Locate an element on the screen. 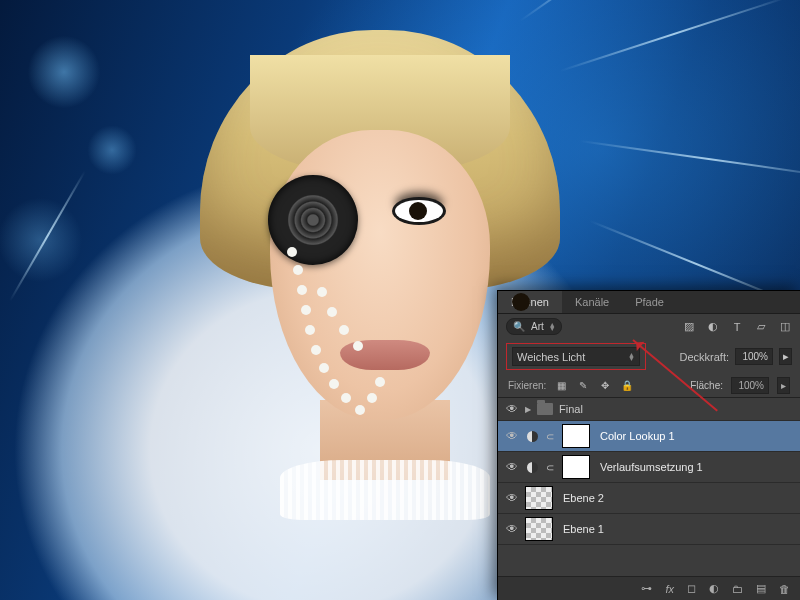 This screenshot has height=600, width=800. delete-layer-icon: 🗑 is located at coordinates (784, 589).